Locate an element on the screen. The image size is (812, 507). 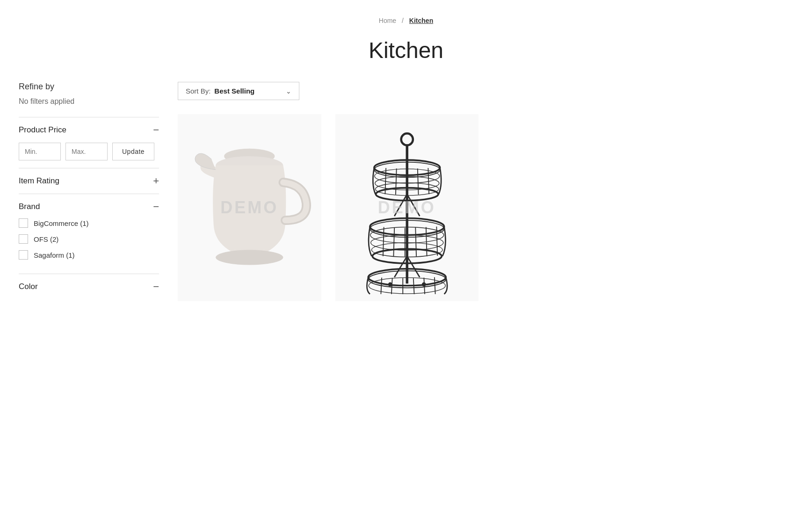
price-inputs: Update is located at coordinates (89, 152).